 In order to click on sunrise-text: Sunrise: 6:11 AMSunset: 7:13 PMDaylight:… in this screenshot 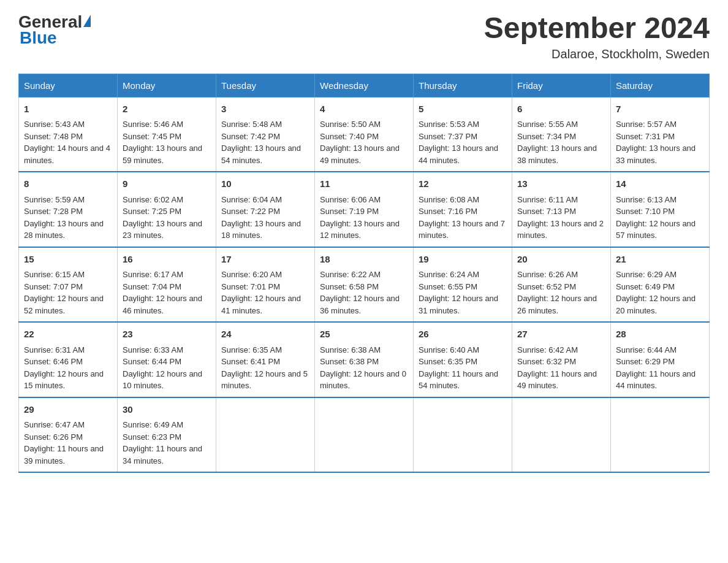, I will do `click(560, 218)`.